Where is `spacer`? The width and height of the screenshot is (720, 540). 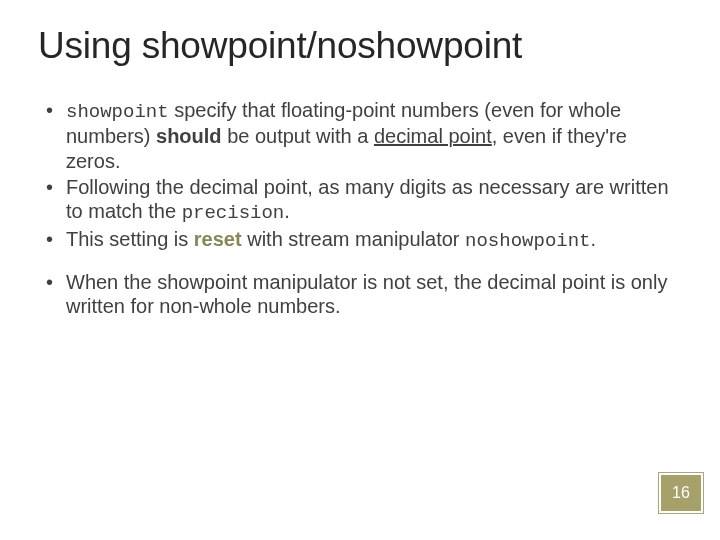
spacer is located at coordinates (360, 263).